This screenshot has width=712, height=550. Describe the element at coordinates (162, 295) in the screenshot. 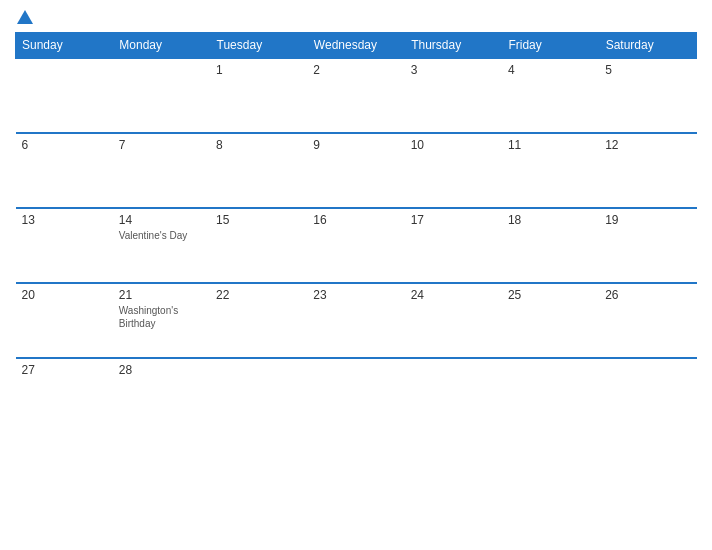

I see `day-number: 21` at that location.